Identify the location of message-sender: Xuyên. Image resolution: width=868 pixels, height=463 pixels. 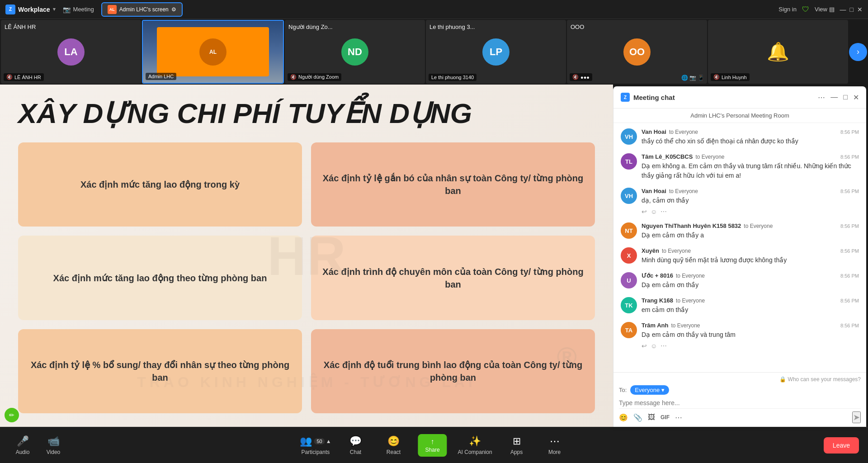
(650, 250).